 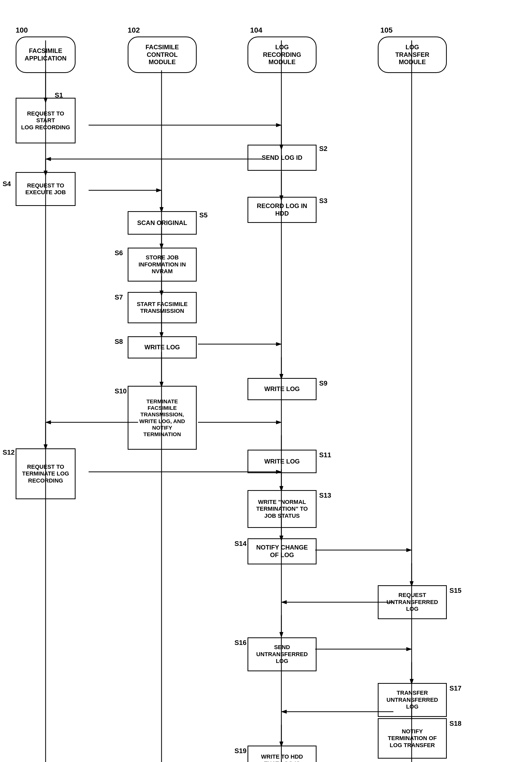 What do you see at coordinates (119, 342) in the screenshot?
I see `label-s8: S8` at bounding box center [119, 342].